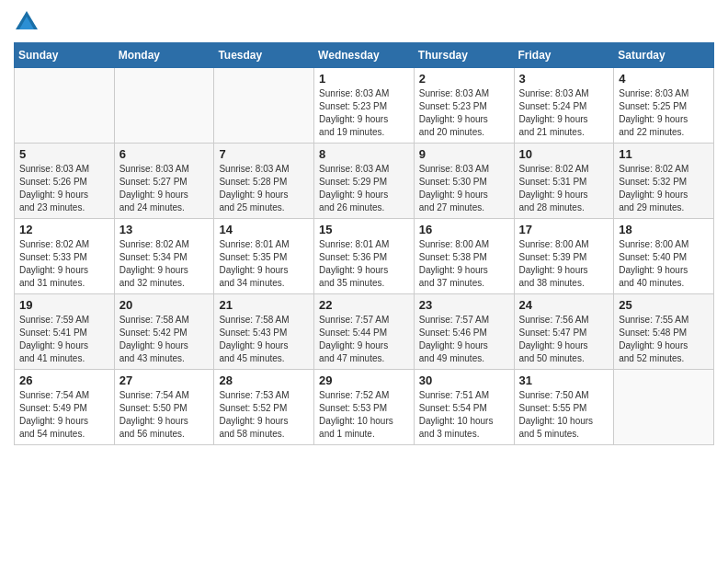  I want to click on calendar-week-row: 1Sunrise: 8:03 AM Sunset: 5:23 PM Daylig…, so click(364, 106).